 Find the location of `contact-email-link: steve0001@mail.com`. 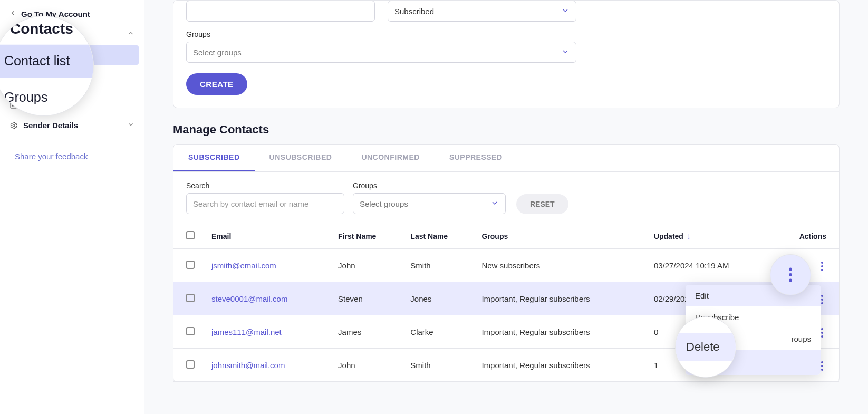

contact-email-link: steve0001@mail.com is located at coordinates (249, 299).